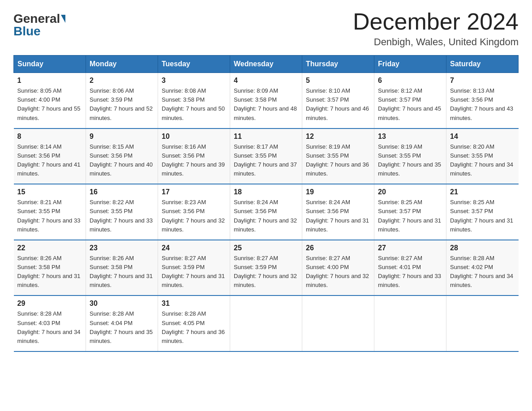 The height and width of the screenshot is (411, 532). Describe the element at coordinates (266, 105) in the screenshot. I see `day-info: Sunrise: 8:09 AMSunset: 3:58 PMDaylight:…` at that location.